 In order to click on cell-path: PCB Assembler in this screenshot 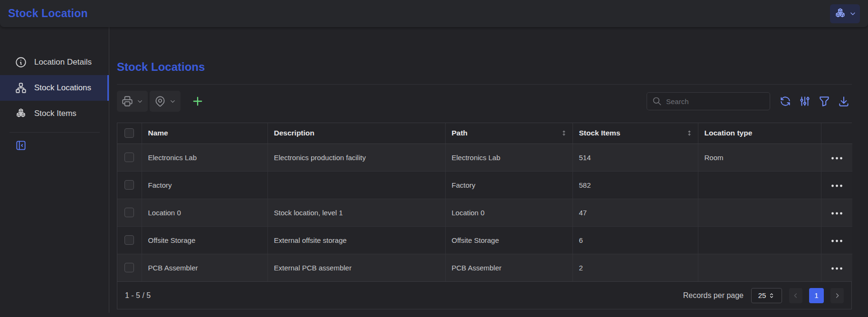, I will do `click(509, 268)`.